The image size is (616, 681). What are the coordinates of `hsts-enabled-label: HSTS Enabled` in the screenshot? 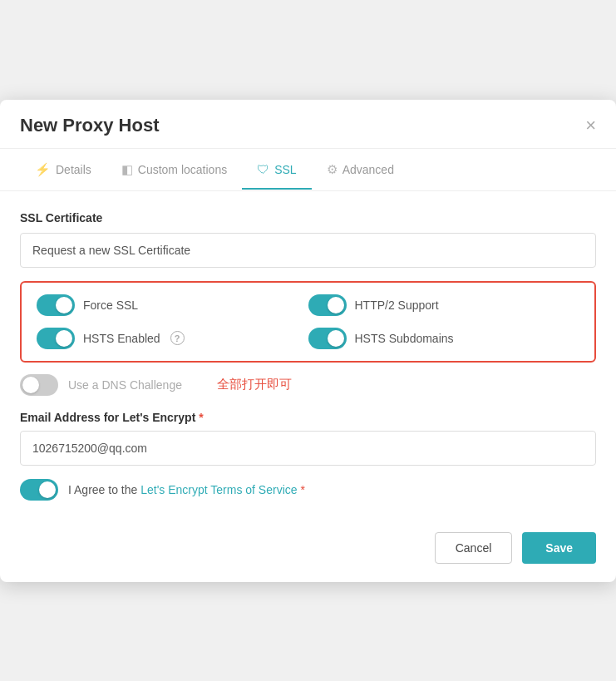 It's located at (121, 338).